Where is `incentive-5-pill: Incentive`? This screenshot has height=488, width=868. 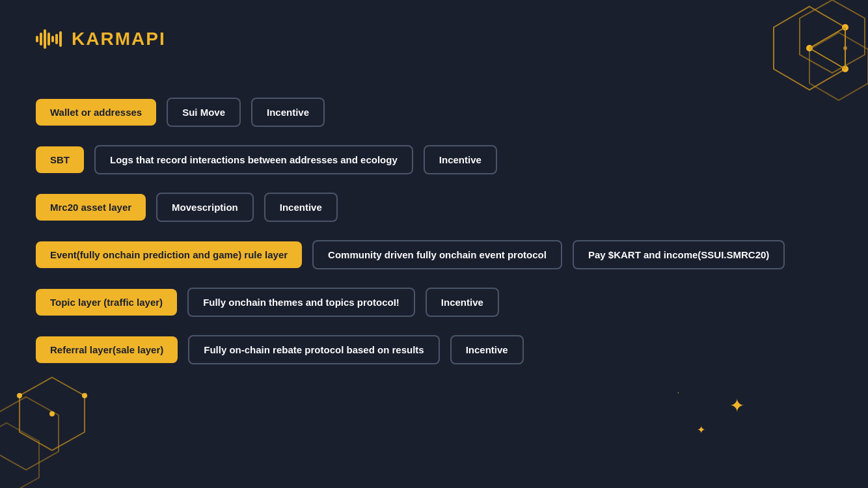
incentive-5-pill: Incentive is located at coordinates (487, 350).